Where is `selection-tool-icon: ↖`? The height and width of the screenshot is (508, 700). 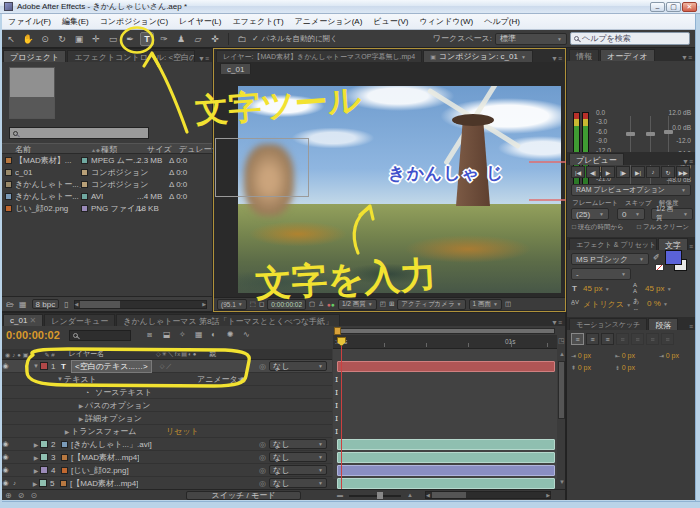
selection-tool-icon: ↖ is located at coordinates (11, 39).